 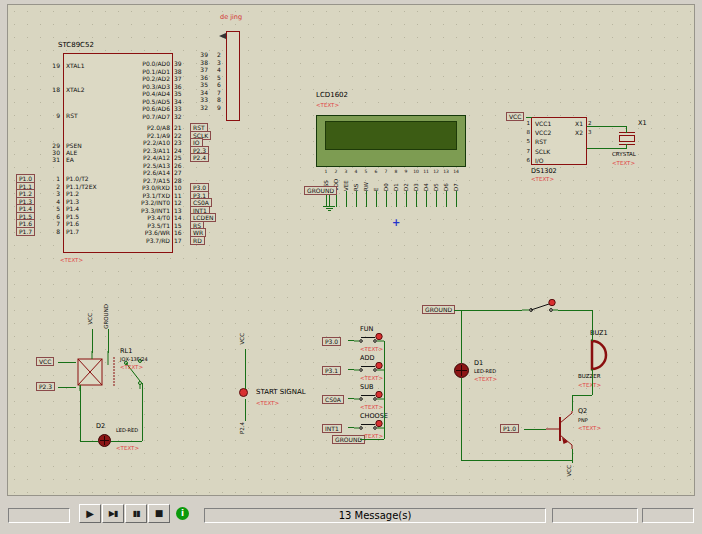 What do you see at coordinates (140, 64) in the screenshot?
I see `chip-pin: P0.0/AD039` at bounding box center [140, 64].